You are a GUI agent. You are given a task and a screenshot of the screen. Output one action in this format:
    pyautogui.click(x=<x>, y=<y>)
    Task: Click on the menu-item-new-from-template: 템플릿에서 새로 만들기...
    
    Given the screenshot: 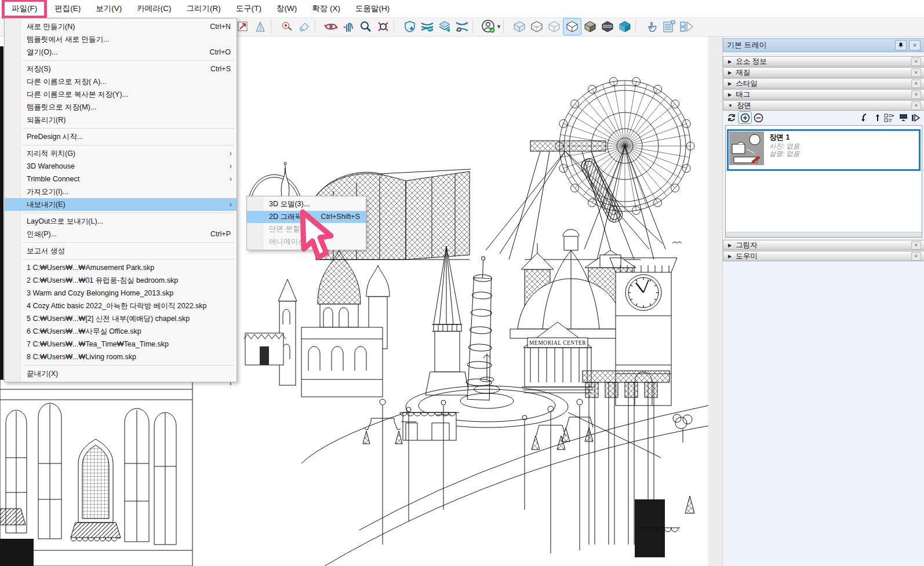 What is the action you would take?
    pyautogui.click(x=121, y=39)
    